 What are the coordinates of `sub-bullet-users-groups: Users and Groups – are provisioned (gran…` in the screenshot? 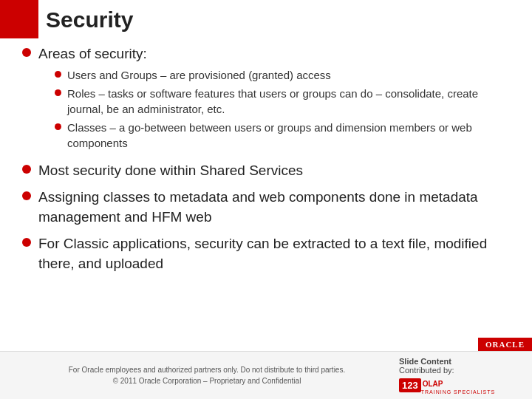 It's located at (286, 75).